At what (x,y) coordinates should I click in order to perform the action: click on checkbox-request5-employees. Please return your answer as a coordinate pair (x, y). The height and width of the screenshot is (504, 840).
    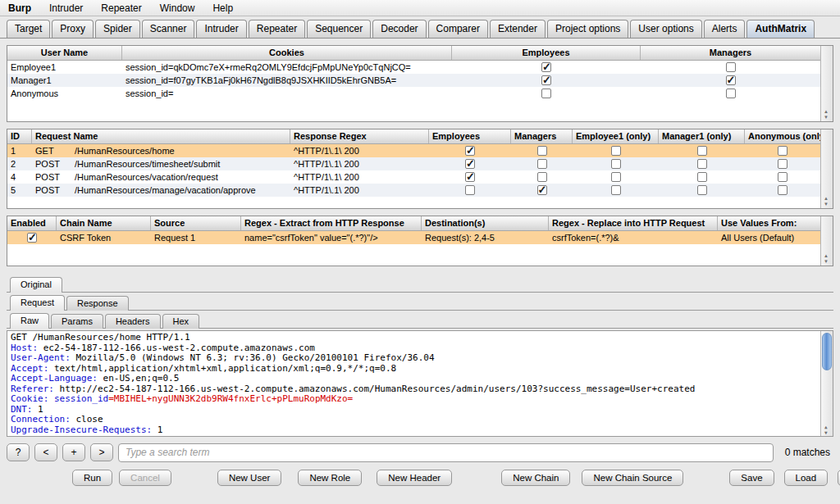
    Looking at the image, I should click on (470, 190).